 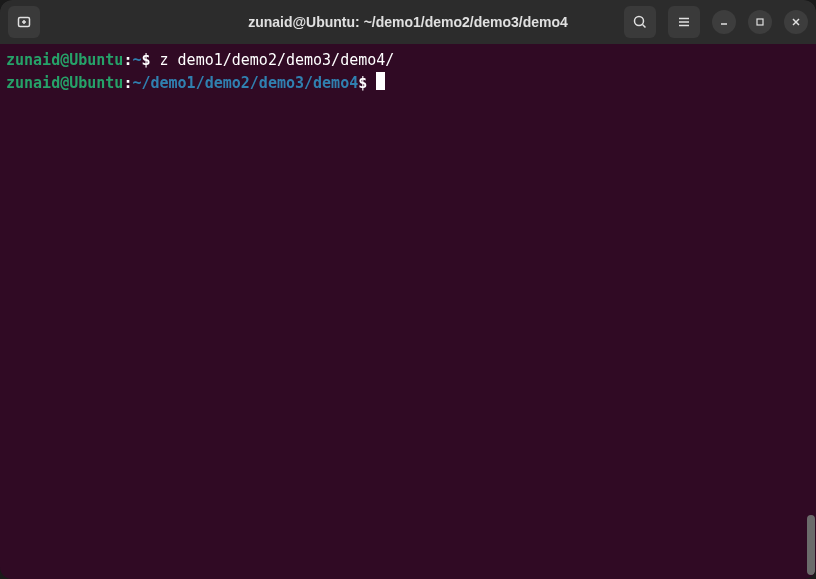 What do you see at coordinates (760, 22) in the screenshot?
I see `maximize-button` at bounding box center [760, 22].